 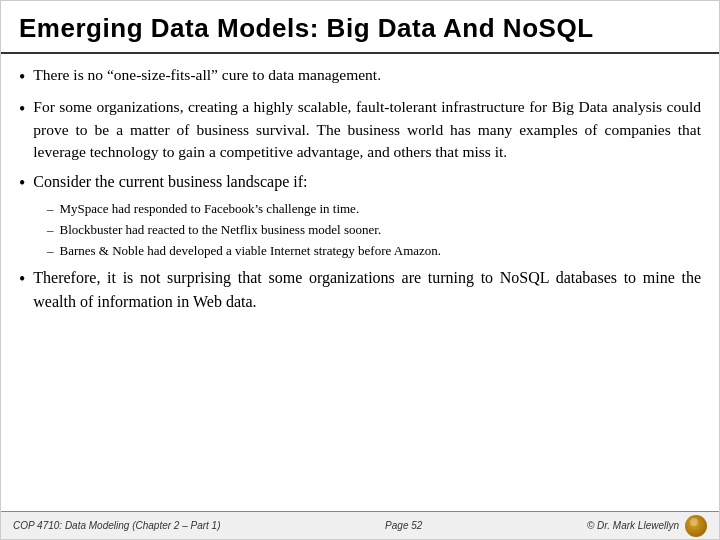 I want to click on bullet-text-2: For some organizations, creating a highl…, so click(x=367, y=130).